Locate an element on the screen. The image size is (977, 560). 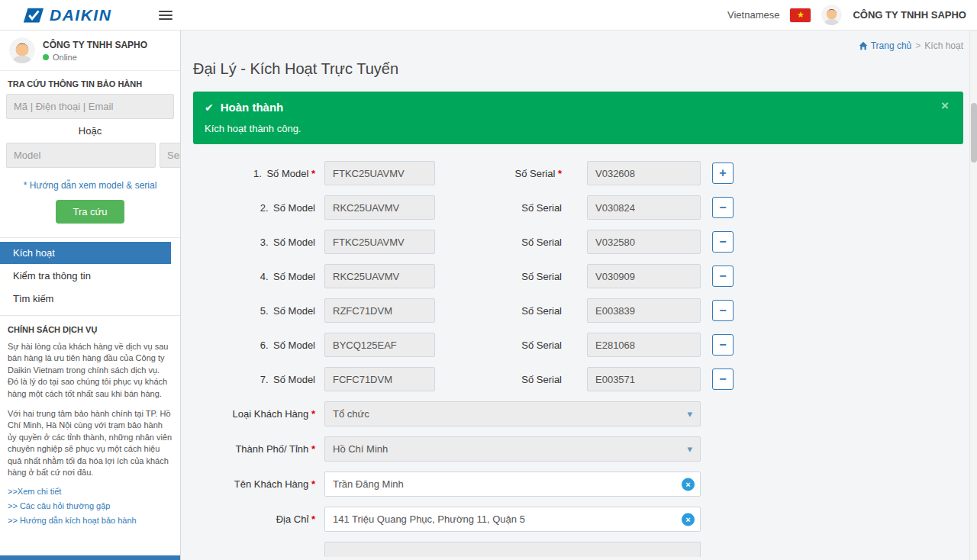
customer-type-select: Tổ chức ▾ is located at coordinates (513, 414).